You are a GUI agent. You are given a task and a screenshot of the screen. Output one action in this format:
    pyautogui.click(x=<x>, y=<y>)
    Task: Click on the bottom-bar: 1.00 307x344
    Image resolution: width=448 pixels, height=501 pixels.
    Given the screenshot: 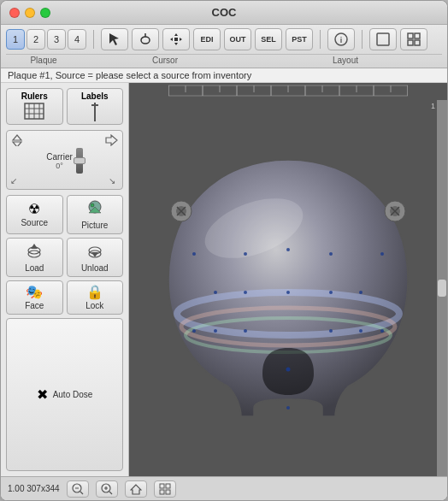 What is the action you would take?
    pyautogui.click(x=224, y=488)
    